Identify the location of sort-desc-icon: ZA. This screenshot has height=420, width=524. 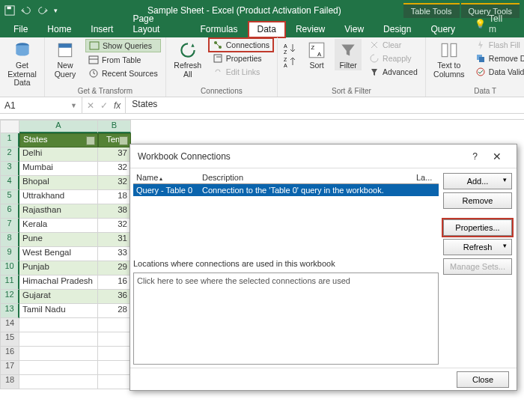
(290, 62).